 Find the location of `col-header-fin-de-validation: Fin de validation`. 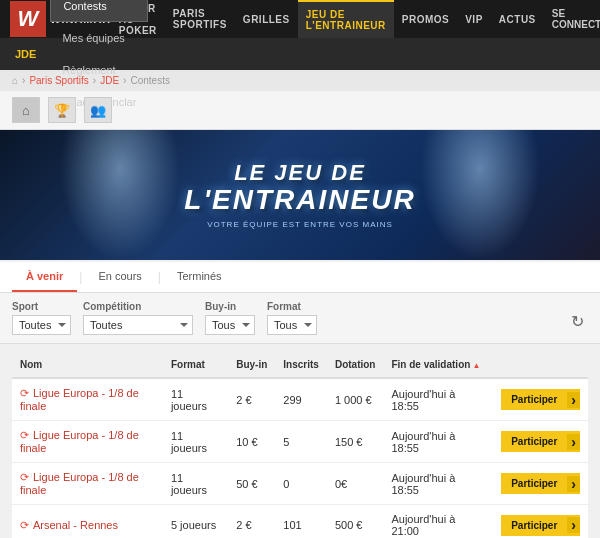

col-header-fin-de-validation: Fin de validation is located at coordinates (438, 365).